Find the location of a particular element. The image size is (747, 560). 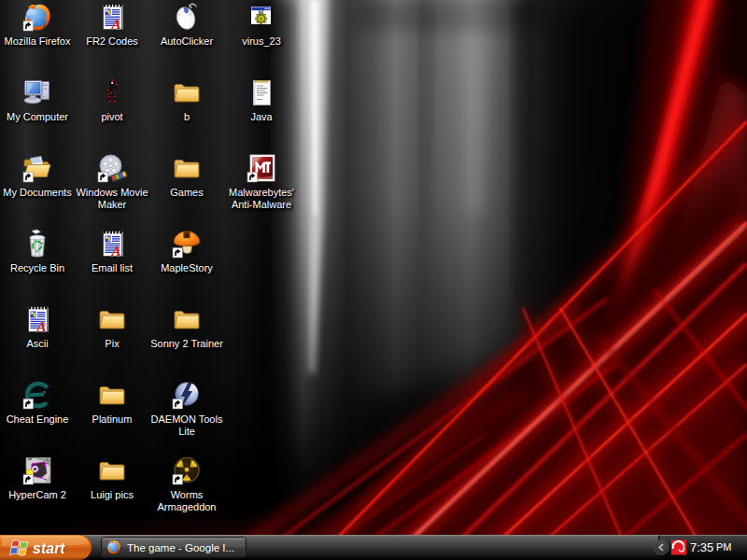

svg-text: The game - Google I... is located at coordinates (181, 548).